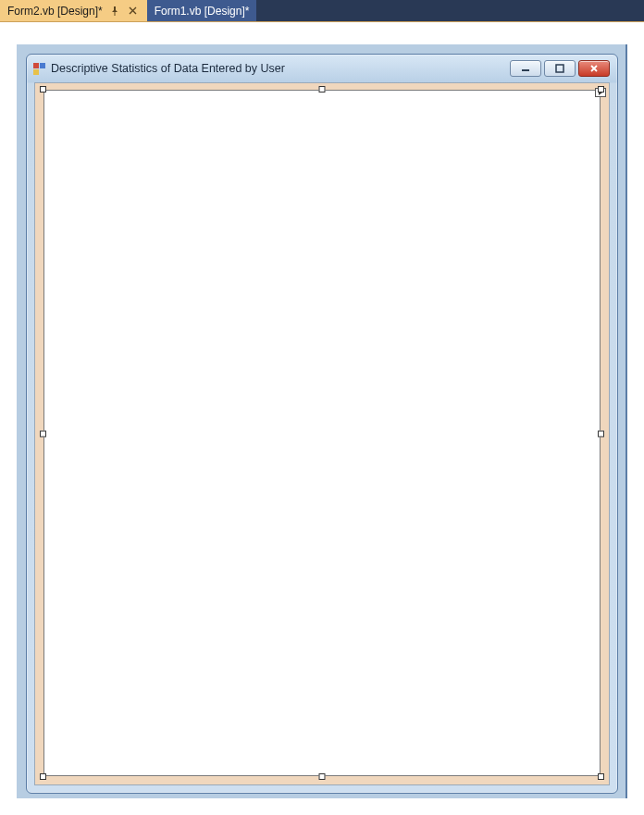 This screenshot has height=815, width=644. I want to click on resize-handle-e, so click(601, 435).